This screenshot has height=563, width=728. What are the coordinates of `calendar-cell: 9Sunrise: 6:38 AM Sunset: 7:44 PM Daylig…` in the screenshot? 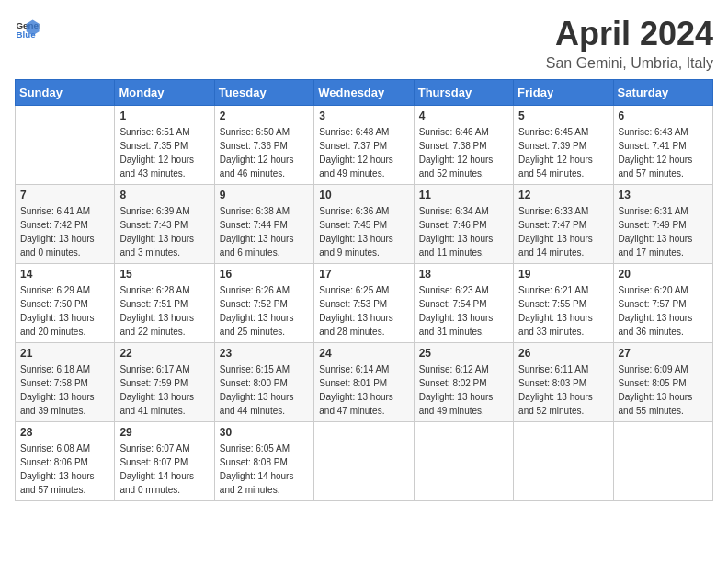 It's located at (264, 224).